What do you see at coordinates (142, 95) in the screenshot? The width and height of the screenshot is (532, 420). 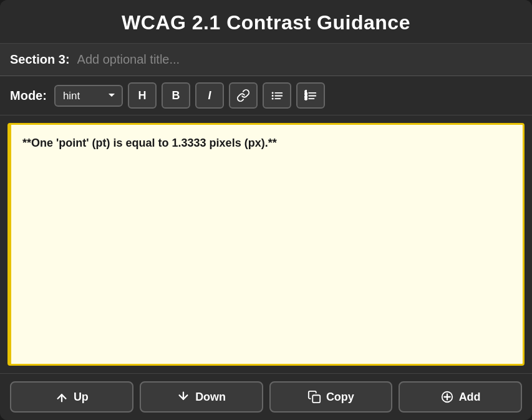 I see `heading-button: H` at bounding box center [142, 95].